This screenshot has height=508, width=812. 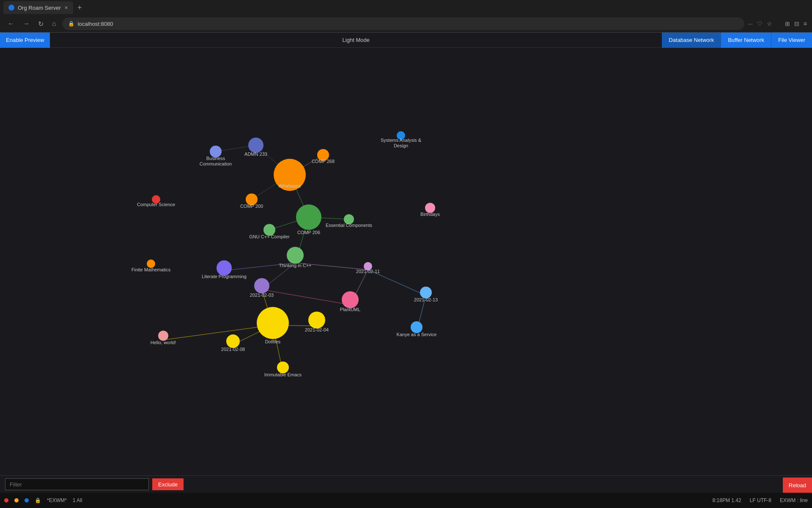 What do you see at coordinates (430, 214) in the screenshot?
I see `label-birthdays: Birthdays` at bounding box center [430, 214].